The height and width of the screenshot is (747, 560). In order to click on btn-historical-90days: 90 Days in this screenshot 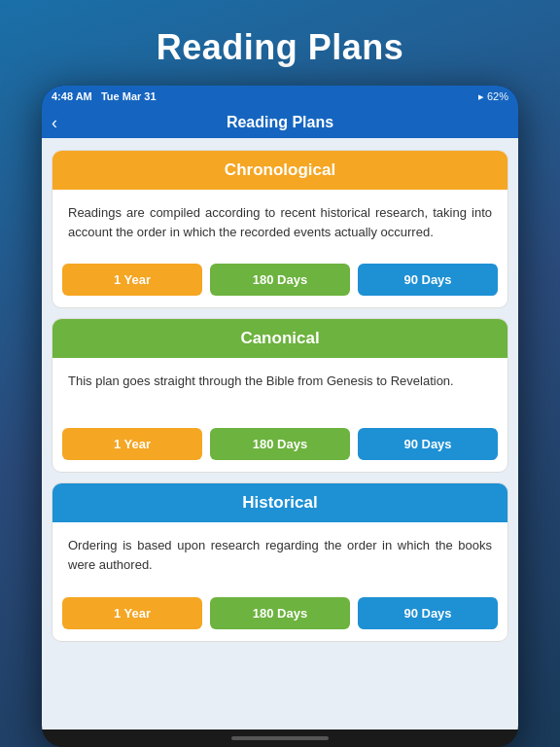, I will do `click(428, 613)`.